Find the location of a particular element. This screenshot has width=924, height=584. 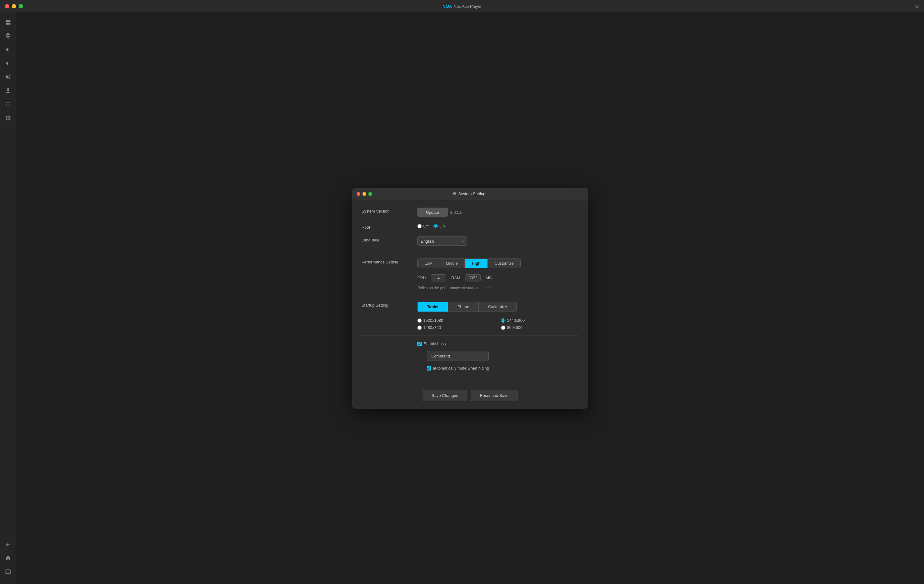

version-number: 3.0.1.0 is located at coordinates (457, 212).